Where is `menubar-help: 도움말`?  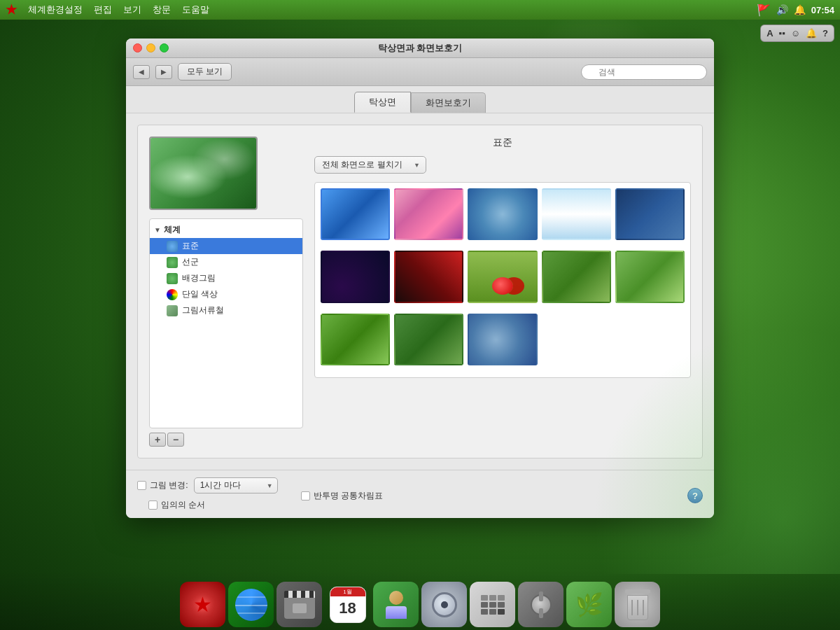
menubar-help: 도움말 is located at coordinates (196, 10).